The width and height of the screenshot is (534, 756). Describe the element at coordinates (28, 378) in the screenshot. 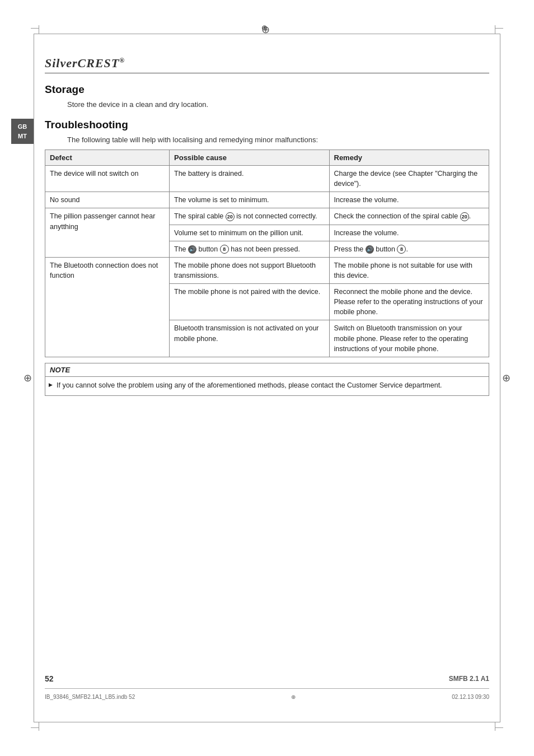

I see `crosshair-left-icon: ⊕` at that location.